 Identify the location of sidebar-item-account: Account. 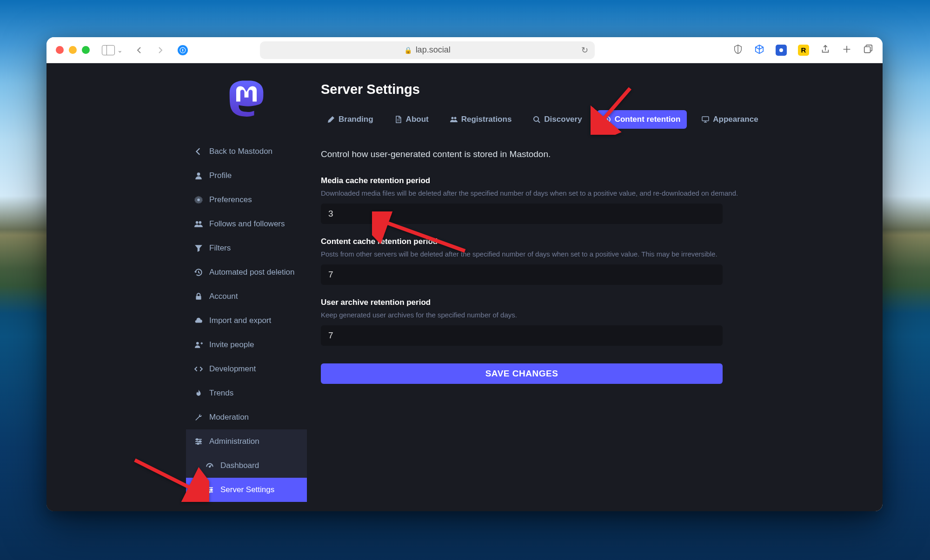
(246, 296).